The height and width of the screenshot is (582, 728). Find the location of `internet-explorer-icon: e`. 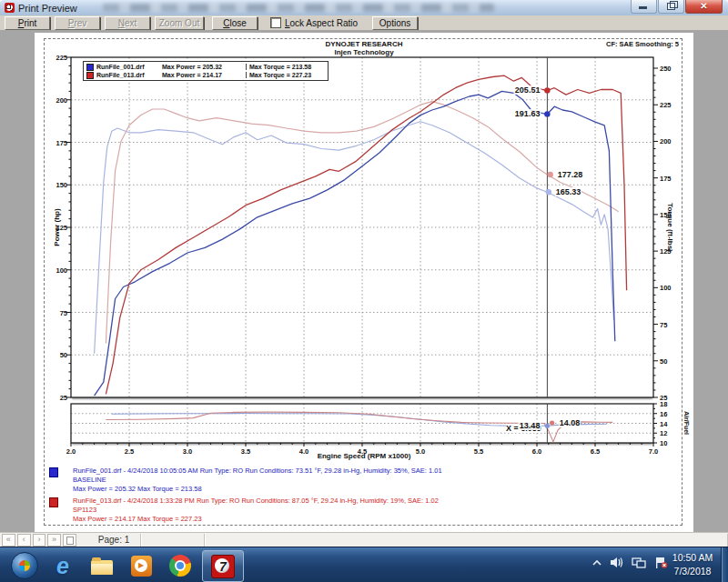

internet-explorer-icon: e is located at coordinates (63, 566).